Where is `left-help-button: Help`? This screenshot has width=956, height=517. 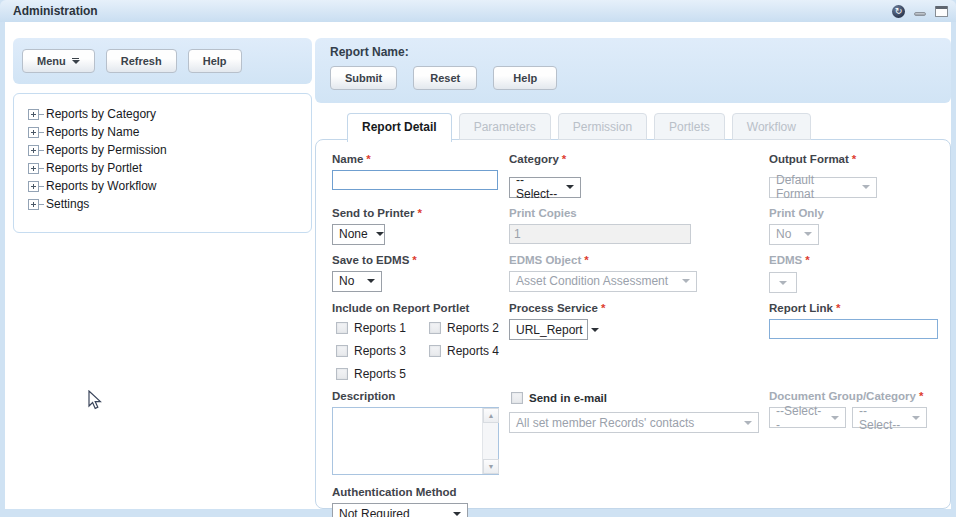
left-help-button: Help is located at coordinates (215, 61).